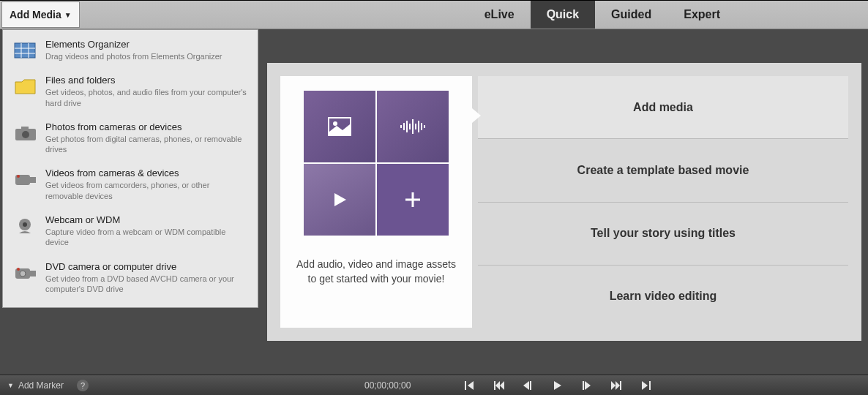 Image resolution: width=868 pixels, height=395 pixels. What do you see at coordinates (26, 86) in the screenshot?
I see `folder-icon` at bounding box center [26, 86].